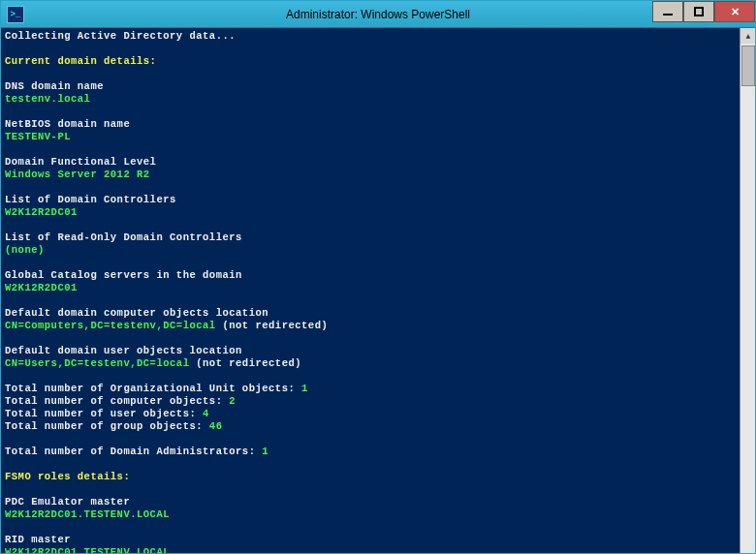 This screenshot has width=756, height=554. Describe the element at coordinates (370, 62) in the screenshot. I see `section-header: Current domain details:` at that location.